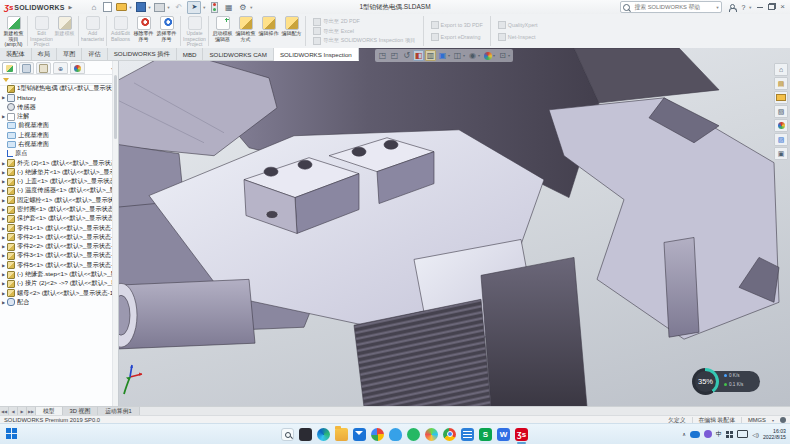 The height and width of the screenshot is (444, 790). Describe the element at coordinates (149, 8) in the screenshot. I see `save-caret-icon: ▼` at that location.